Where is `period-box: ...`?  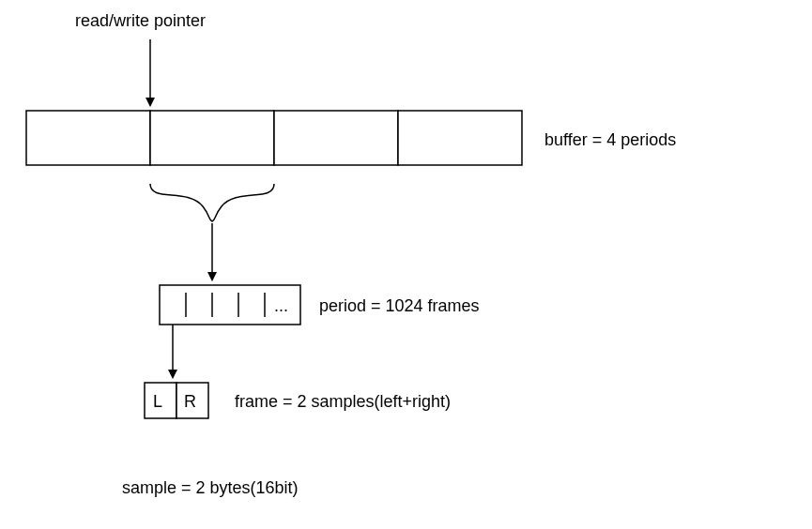
period-box: ... is located at coordinates (230, 305).